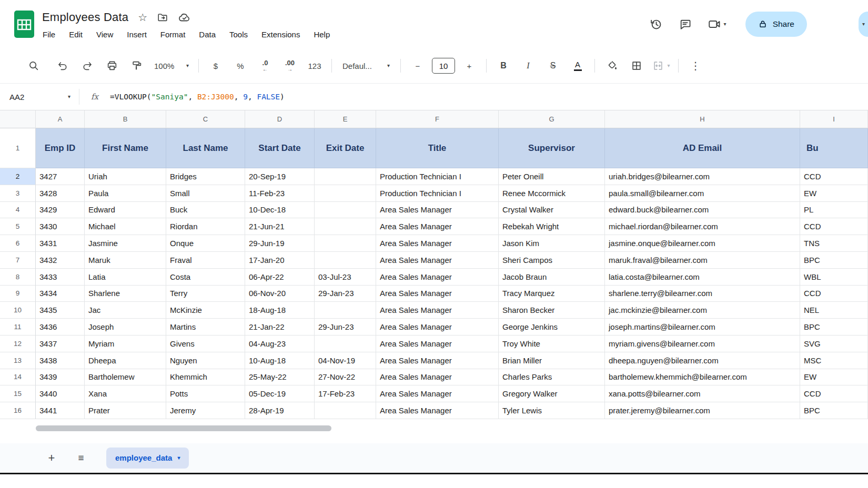  What do you see at coordinates (60, 394) in the screenshot?
I see `cell: 3440` at bounding box center [60, 394].